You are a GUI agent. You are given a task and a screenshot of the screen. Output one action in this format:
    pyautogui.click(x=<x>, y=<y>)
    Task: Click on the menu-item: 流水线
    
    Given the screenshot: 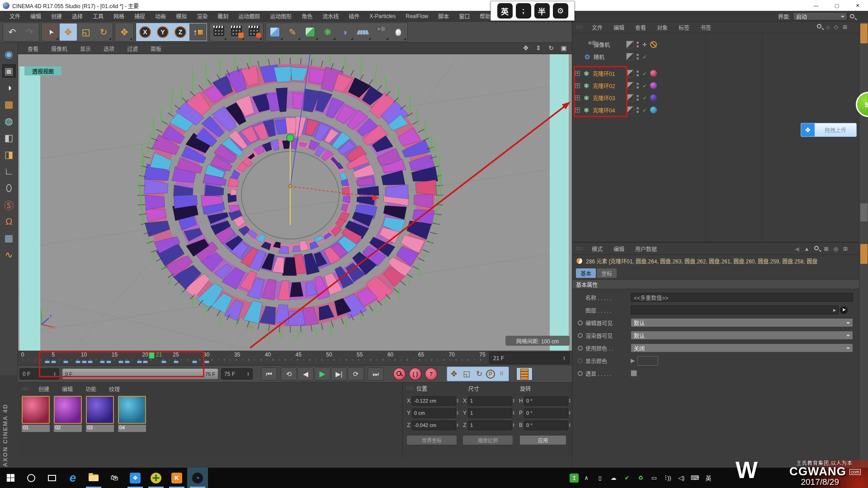 What is the action you would take?
    pyautogui.click(x=330, y=16)
    